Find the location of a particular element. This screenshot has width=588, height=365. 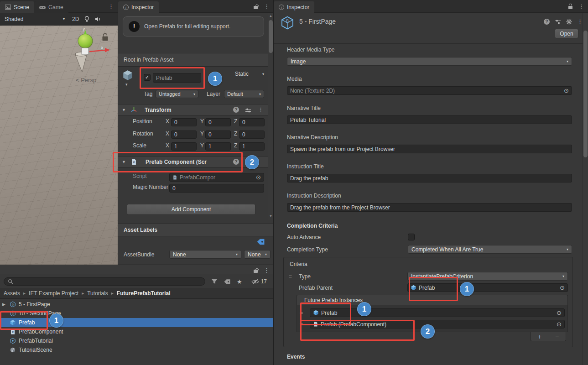

tag-dropdown: Untagged ▾ is located at coordinates (177, 94).